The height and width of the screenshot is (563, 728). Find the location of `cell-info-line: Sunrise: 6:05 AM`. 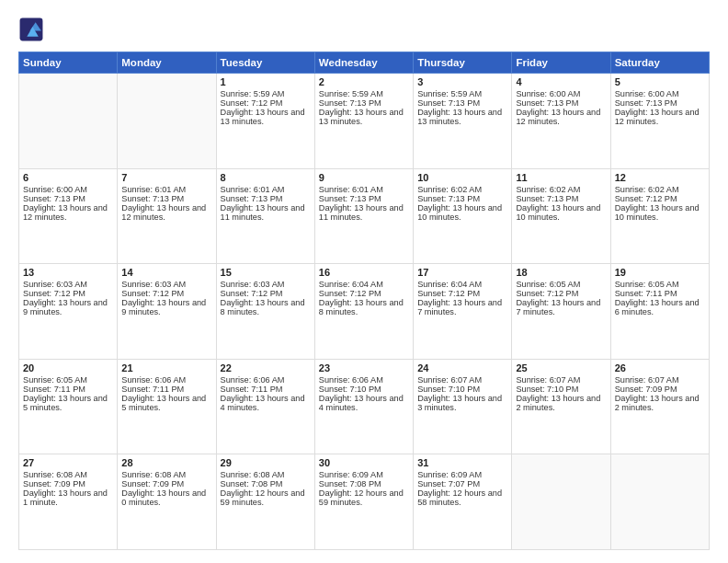

cell-info-line: Sunrise: 6:05 AM is located at coordinates (660, 284).